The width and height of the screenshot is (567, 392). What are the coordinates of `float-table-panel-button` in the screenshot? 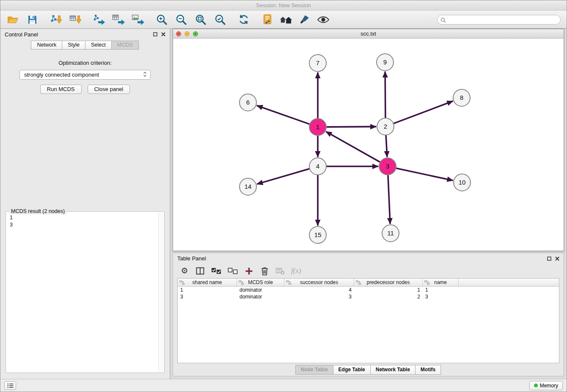 It's located at (549, 259).